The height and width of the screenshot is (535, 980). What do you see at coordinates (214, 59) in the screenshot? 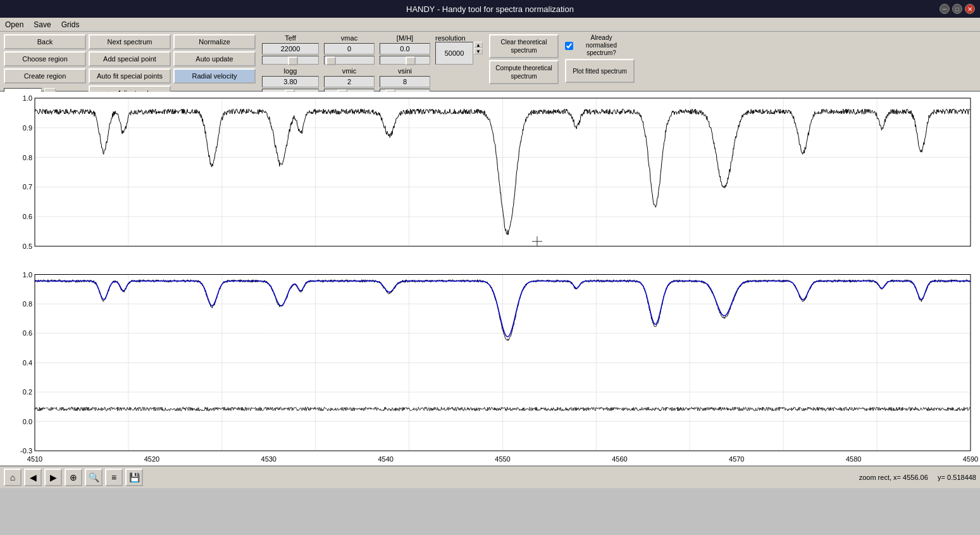
I see `auto-update-button: Auto update` at bounding box center [214, 59].